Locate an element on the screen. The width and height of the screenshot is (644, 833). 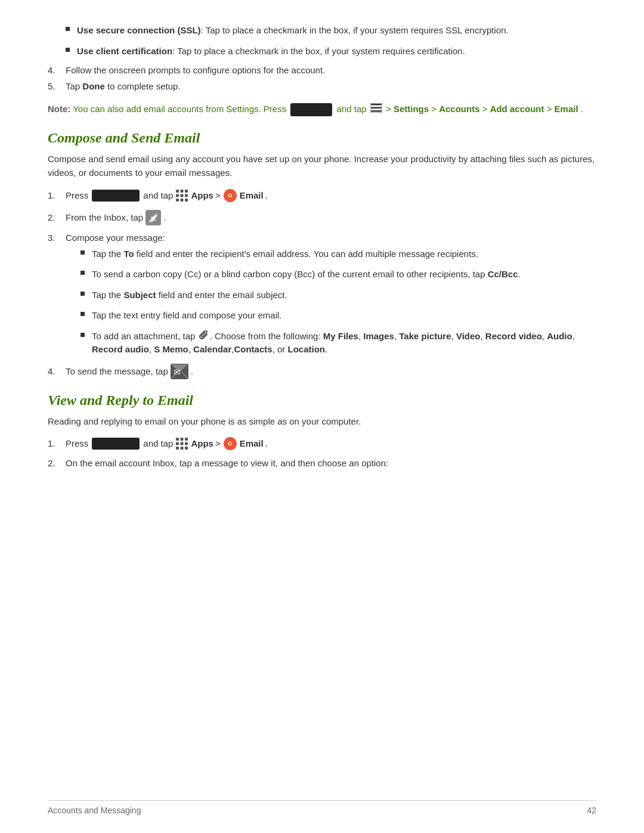
compose-step-4: 4. To send the message, tap ✉ . is located at coordinates (322, 371).